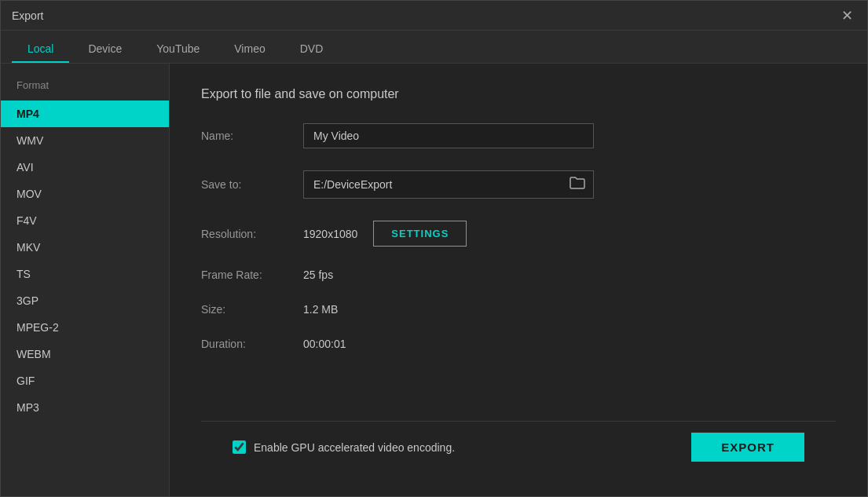 The width and height of the screenshot is (868, 497). What do you see at coordinates (85, 114) in the screenshot?
I see `format-item-mp4: MP4` at bounding box center [85, 114].